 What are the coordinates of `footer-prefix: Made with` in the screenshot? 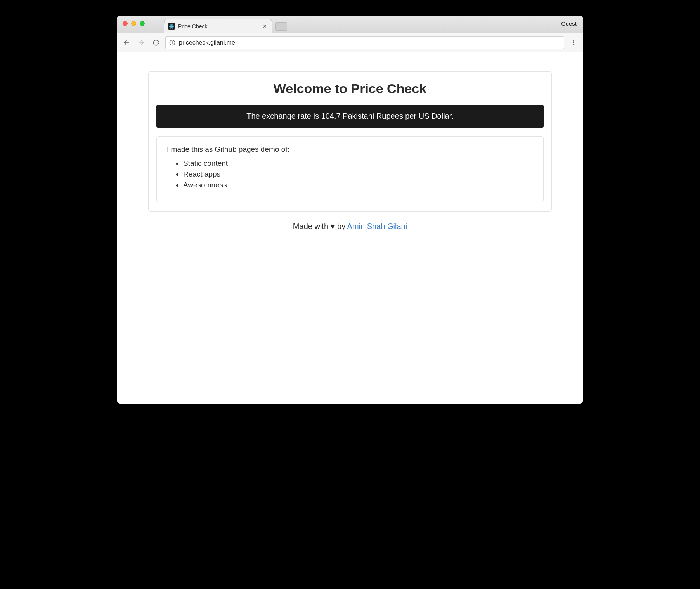 It's located at (312, 226).